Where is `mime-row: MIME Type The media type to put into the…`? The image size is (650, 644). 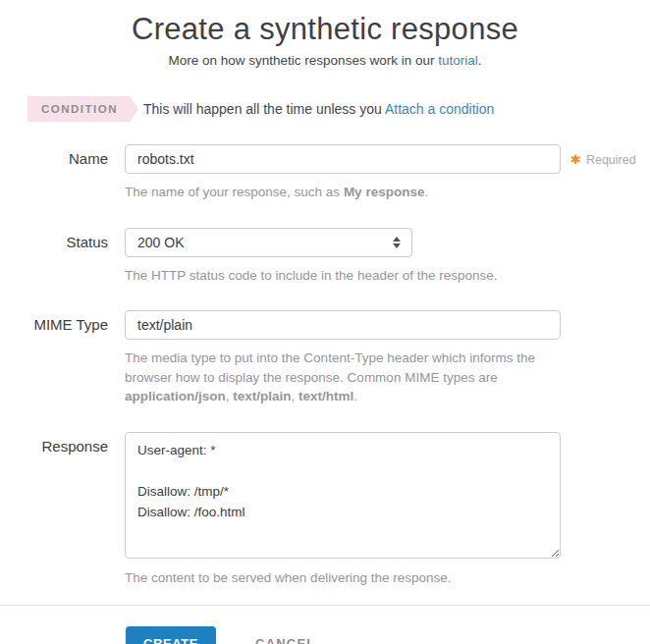
mime-row: MIME Type The media type to put into the… is located at coordinates (325, 358).